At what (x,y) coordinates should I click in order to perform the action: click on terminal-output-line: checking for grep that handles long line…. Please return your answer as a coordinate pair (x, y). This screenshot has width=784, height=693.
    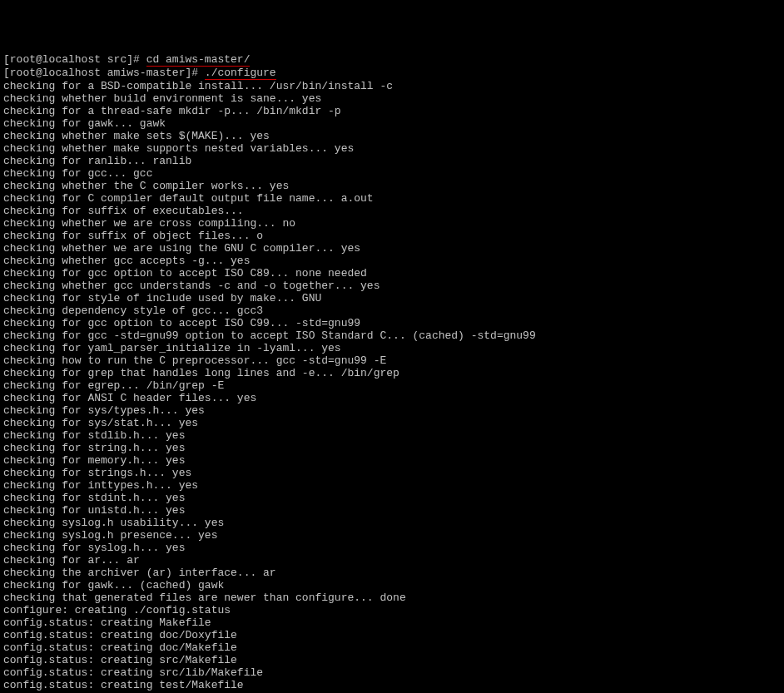
    Looking at the image, I should click on (392, 373).